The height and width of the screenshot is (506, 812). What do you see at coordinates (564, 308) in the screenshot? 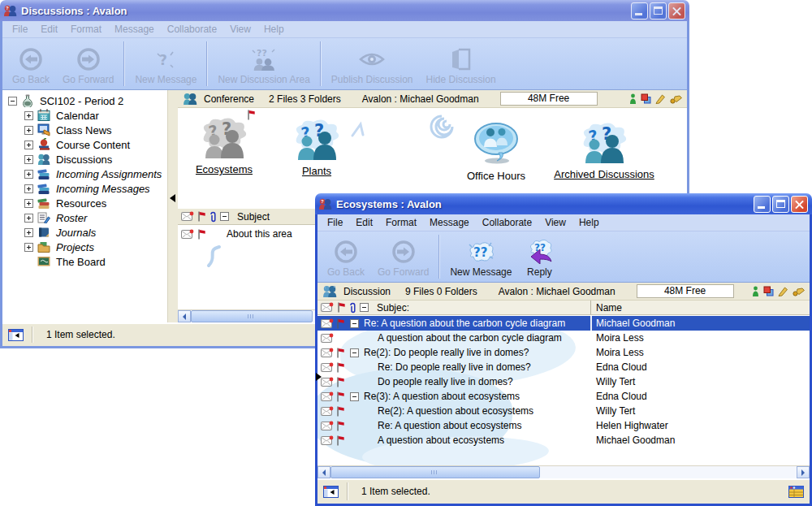
I see `message-list-header: Subjec: Name` at bounding box center [564, 308].